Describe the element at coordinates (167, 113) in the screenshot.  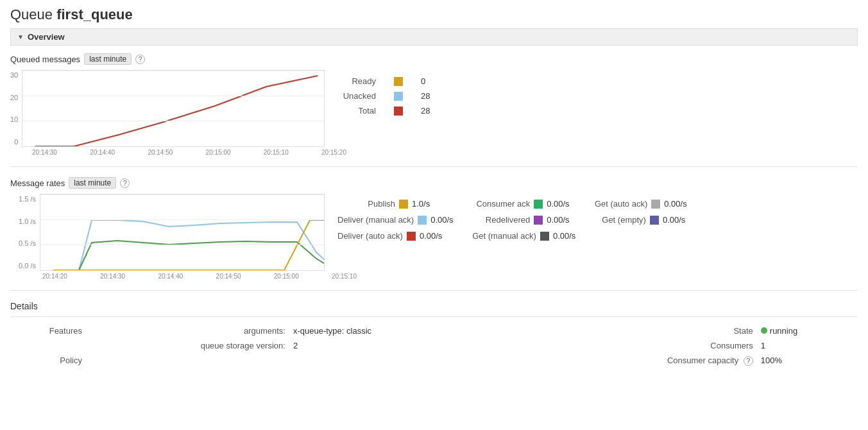
I see `qm-chart-container: 30 20 10 0` at that location.